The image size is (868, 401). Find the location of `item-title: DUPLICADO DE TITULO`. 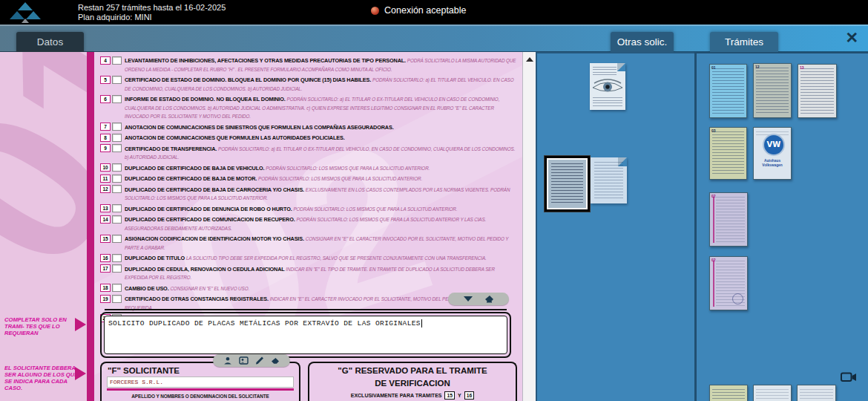

item-title: DUPLICADO DE TITULO is located at coordinates (156, 258).